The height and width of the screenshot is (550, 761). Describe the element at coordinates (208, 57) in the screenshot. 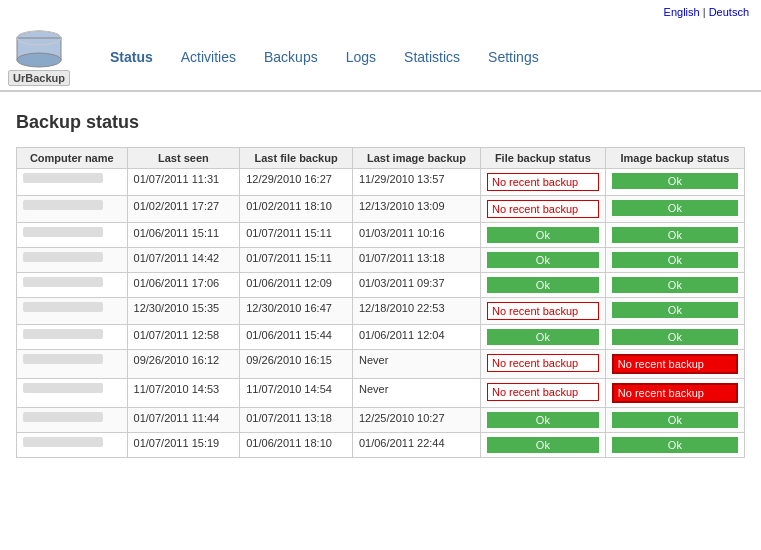

I see `nav-activities: Activities` at that location.